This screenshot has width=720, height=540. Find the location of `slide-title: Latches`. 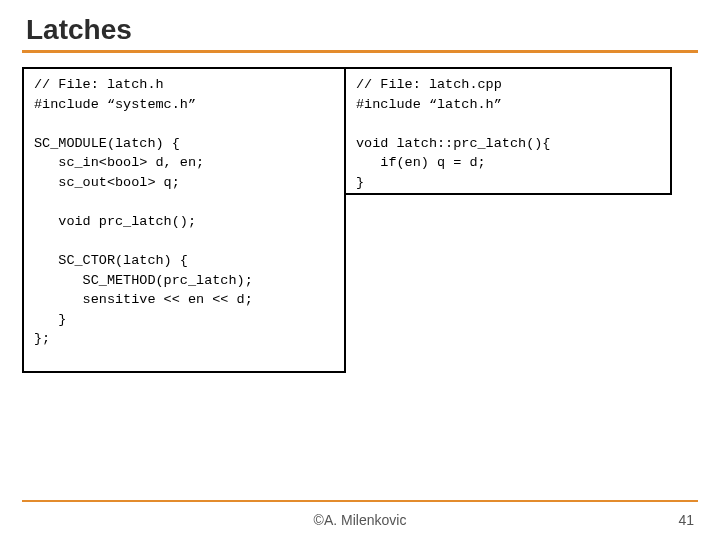

slide-title: Latches is located at coordinates (362, 30).